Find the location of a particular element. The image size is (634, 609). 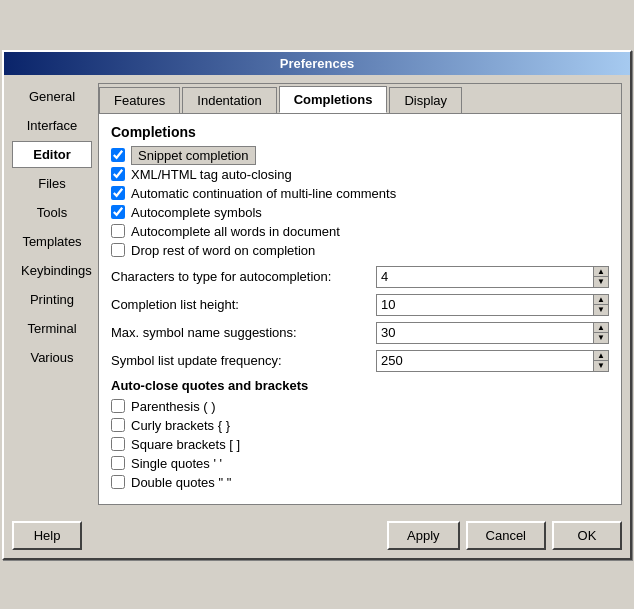

footer-left: Help is located at coordinates (47, 536).